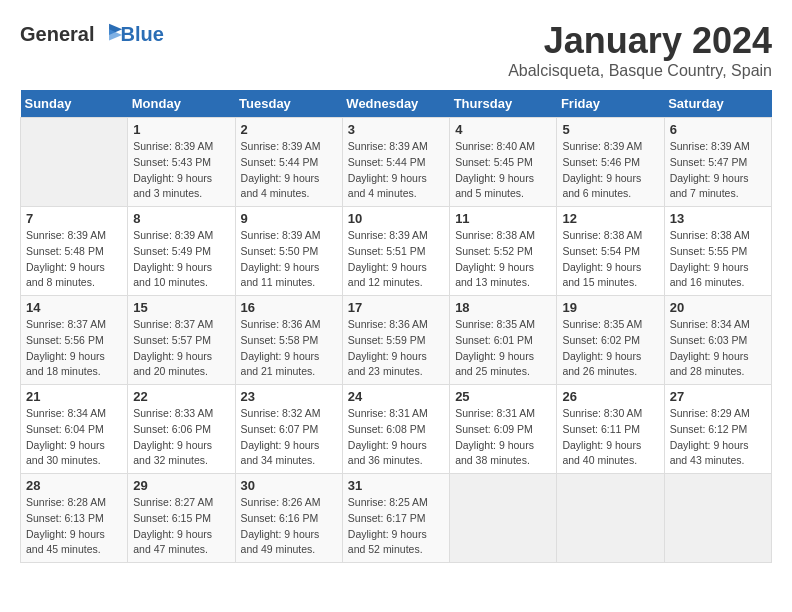  What do you see at coordinates (718, 438) in the screenshot?
I see `day-info: Sunrise: 8:29 AMSunset: 6:12 PMDaylight:…` at bounding box center [718, 438].